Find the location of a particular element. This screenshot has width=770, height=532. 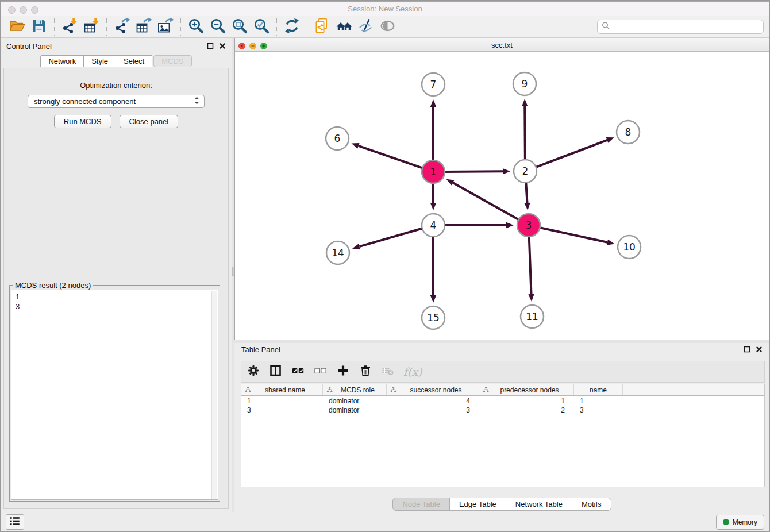

zoom-out-button is located at coordinates (218, 27).